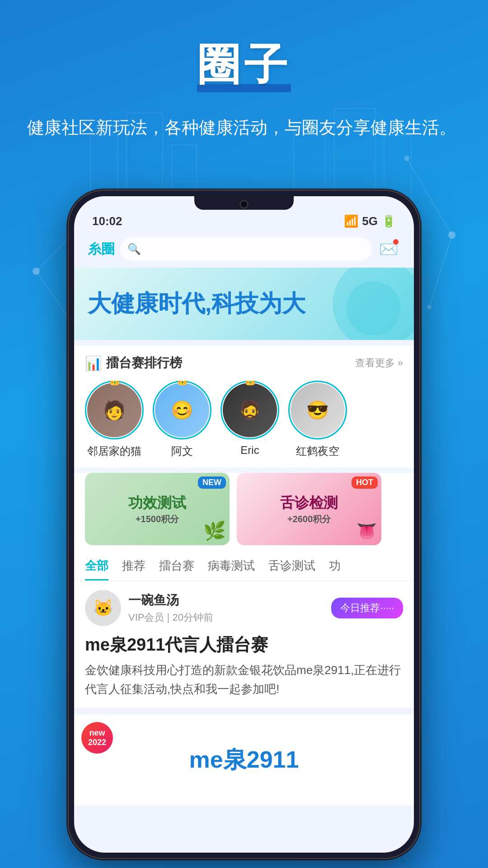 This screenshot has width=488, height=868. What do you see at coordinates (250, 420) in the screenshot?
I see `ranking-item: 👑 🧔 Eric` at bounding box center [250, 420].